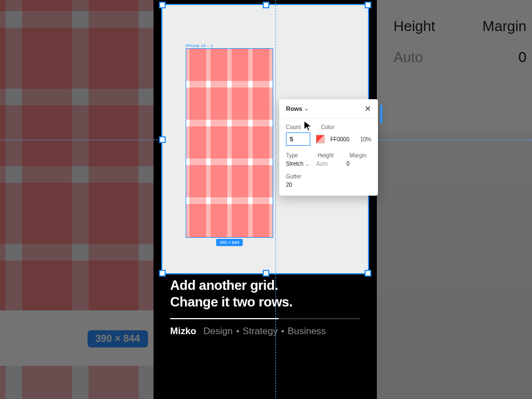  What do you see at coordinates (266, 5) in the screenshot?
I see `resize-handle-tm` at bounding box center [266, 5].